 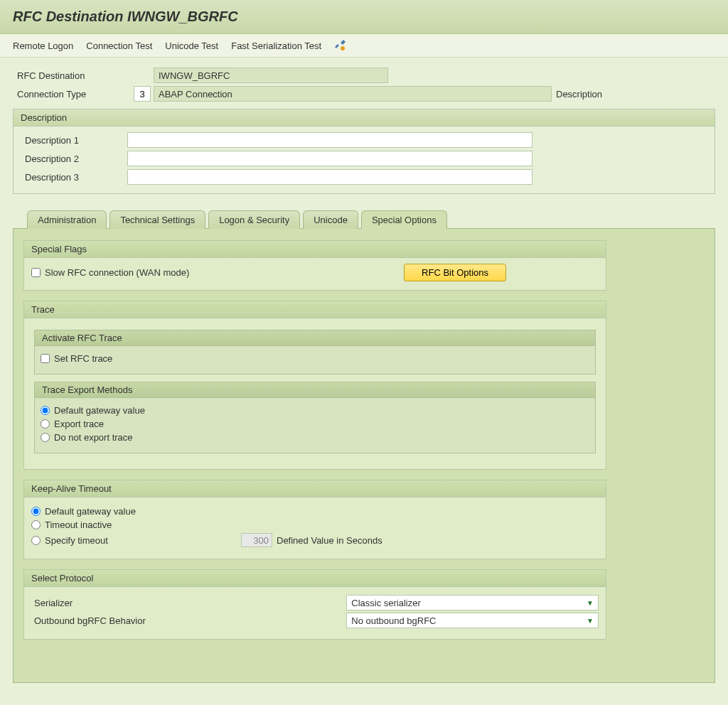 I want to click on set-rfc-trace-checkbox, so click(x=46, y=358).